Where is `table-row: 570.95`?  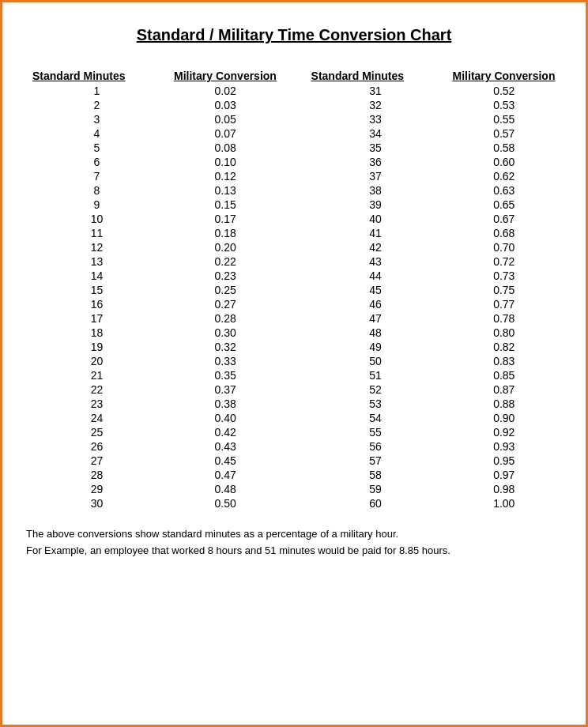
table-row: 570.95 is located at coordinates (433, 461).